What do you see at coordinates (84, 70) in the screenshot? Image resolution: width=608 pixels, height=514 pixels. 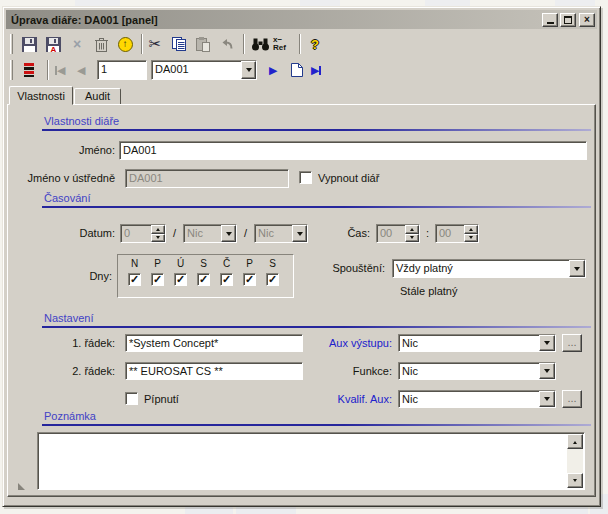 I see `previous-record-button: ◀` at bounding box center [84, 70].